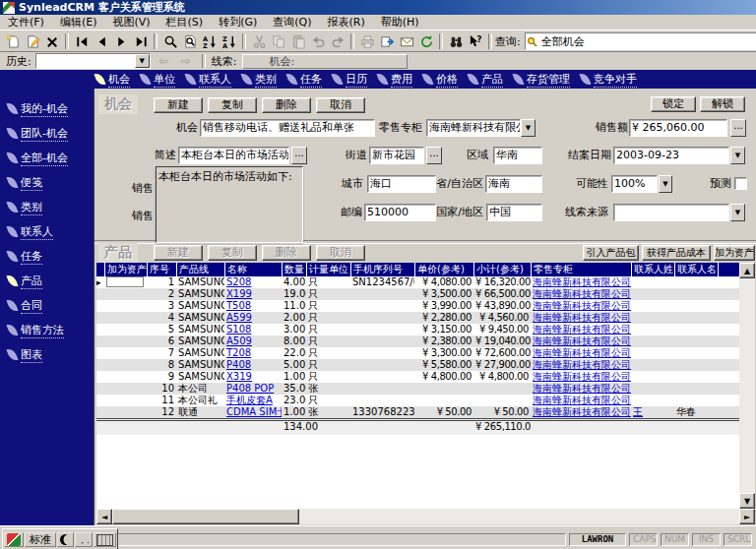 This screenshot has width=756, height=549. Describe the element at coordinates (738, 128) in the screenshot. I see `sales-amount-ellipsis-button: ...` at that location.